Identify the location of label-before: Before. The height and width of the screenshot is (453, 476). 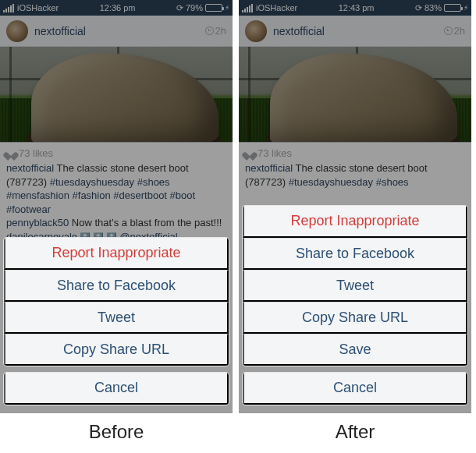
(116, 430).